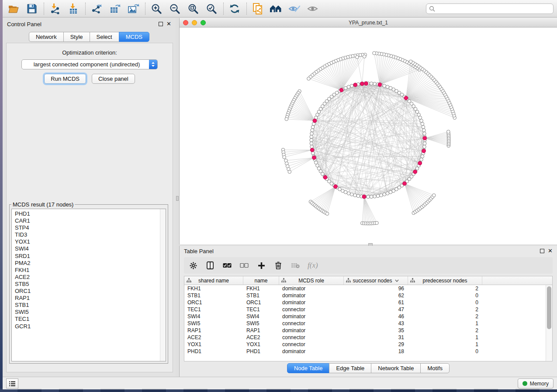 The width and height of the screenshot is (557, 392). What do you see at coordinates (368, 281) in the screenshot?
I see `table-header-row: shared name name MCDS role successor nod…` at bounding box center [368, 281].